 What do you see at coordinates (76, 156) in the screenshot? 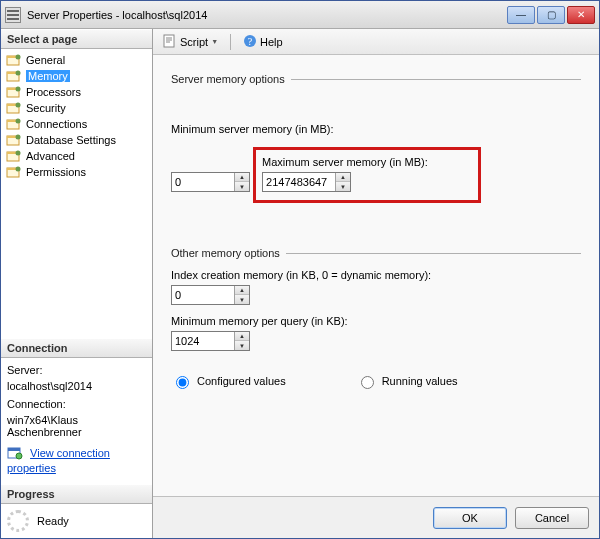
I see `sidebar-item-advanced: Advanced` at bounding box center [76, 156].